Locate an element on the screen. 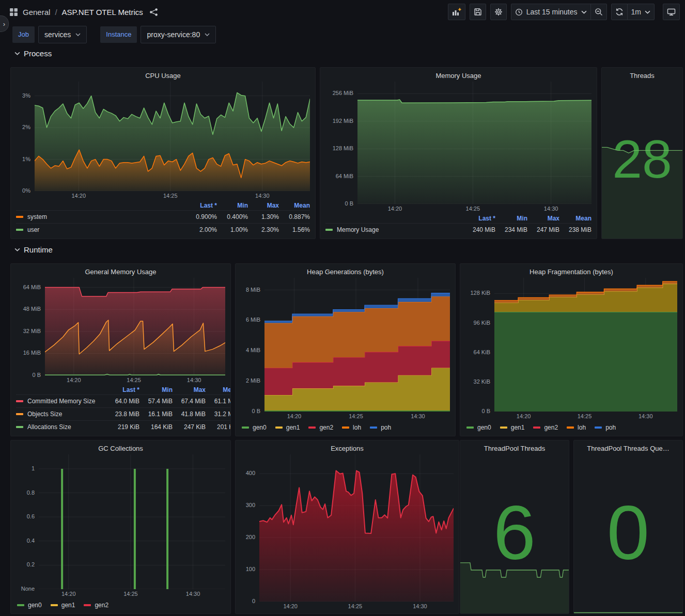 The height and width of the screenshot is (616, 685). legend-series-name: Objects Size is located at coordinates (61, 414).